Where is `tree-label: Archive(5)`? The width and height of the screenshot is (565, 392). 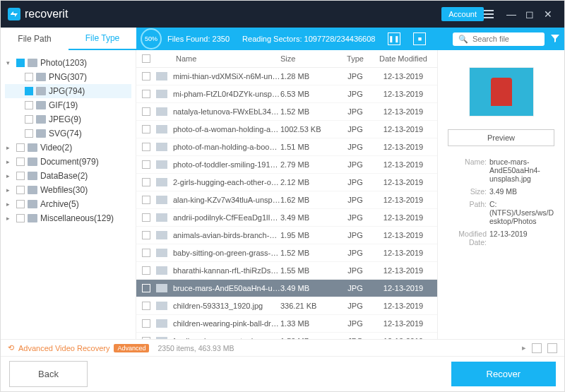 tree-label: Archive(5) is located at coordinates (59, 204).